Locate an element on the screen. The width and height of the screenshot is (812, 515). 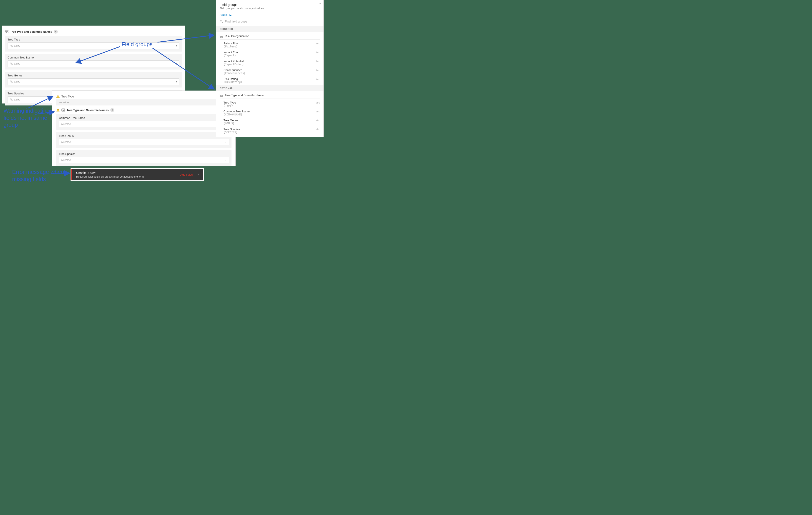
group-header-with-warning: Tree Type and Scientific Names 3 is located at coordinates (144, 110).